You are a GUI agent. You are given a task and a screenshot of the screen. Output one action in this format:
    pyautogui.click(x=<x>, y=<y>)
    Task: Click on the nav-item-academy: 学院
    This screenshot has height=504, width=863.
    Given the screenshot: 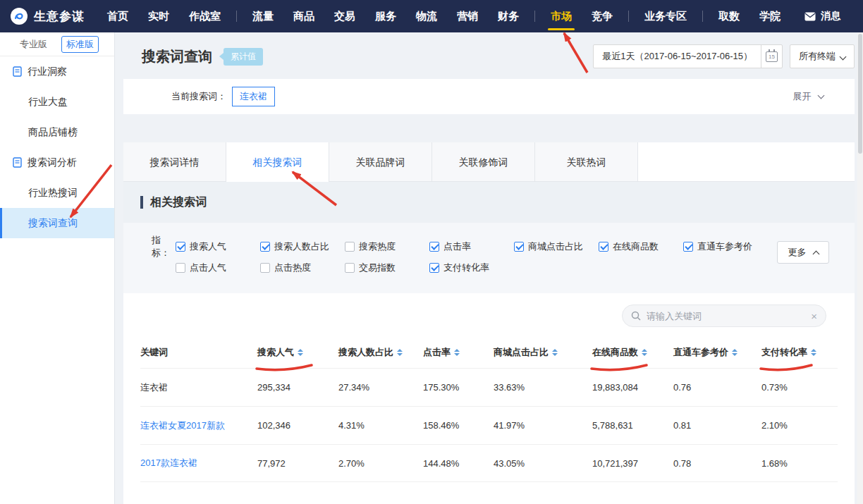 What is the action you would take?
    pyautogui.click(x=770, y=16)
    